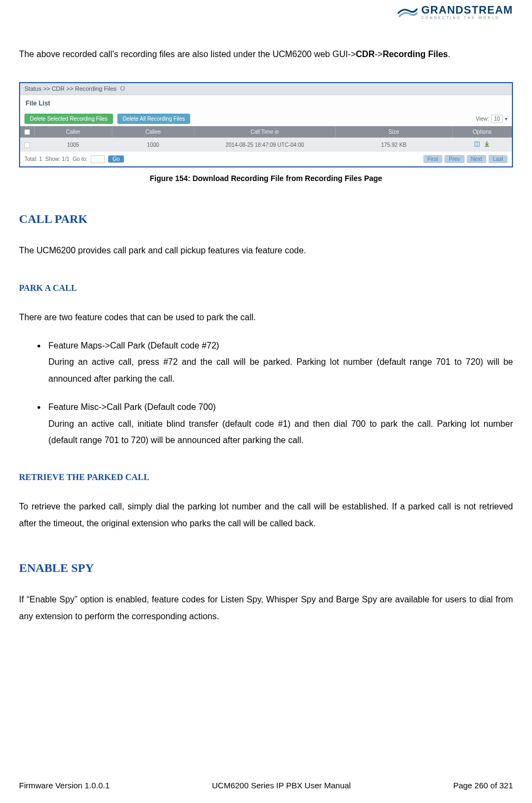 The height and width of the screenshot is (803, 532). I want to click on intro-pre: The above recorded call's recording file…, so click(187, 54).